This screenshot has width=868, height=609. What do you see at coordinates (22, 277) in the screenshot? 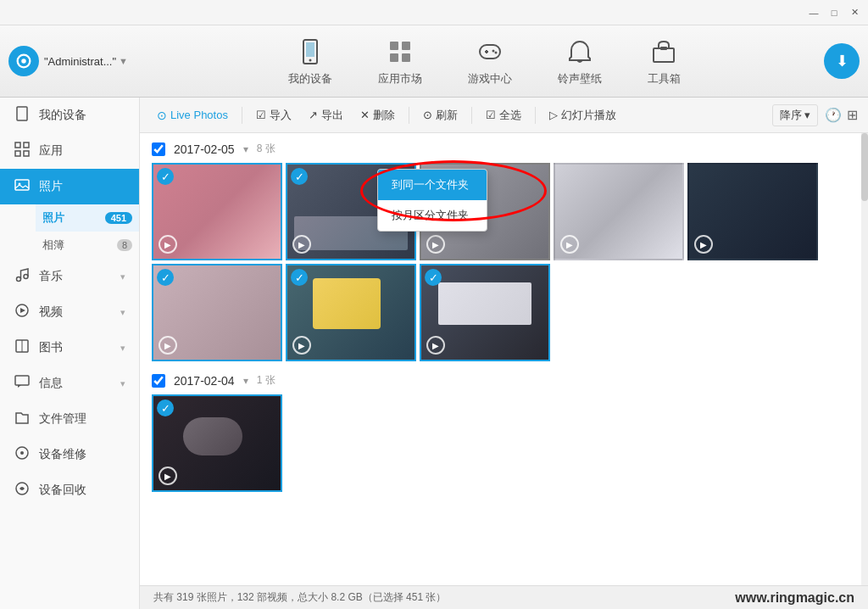
I see `music-icon` at bounding box center [22, 277].